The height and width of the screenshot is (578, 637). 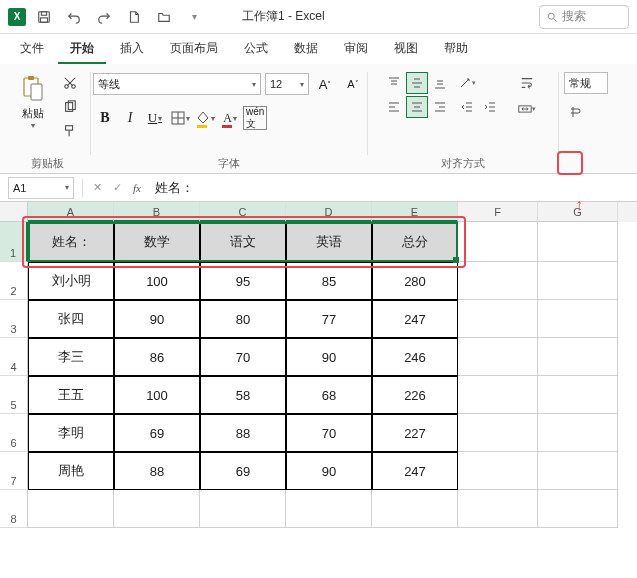 What do you see at coordinates (329, 433) in the screenshot?
I see `cell: 70` at bounding box center [329, 433].